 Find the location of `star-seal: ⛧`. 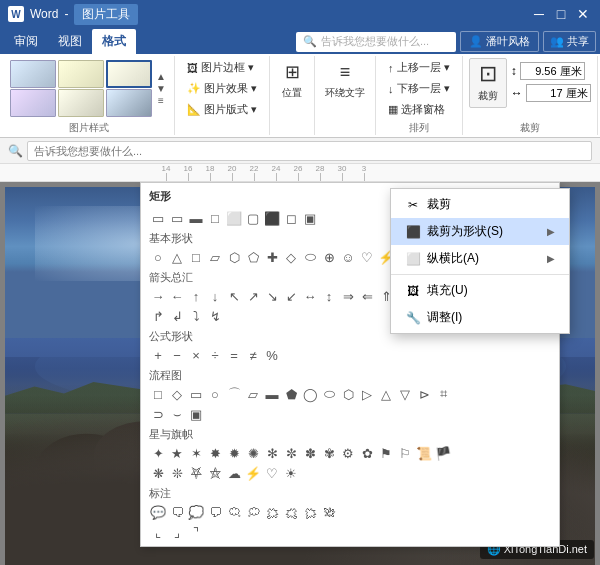

star-seal: ⛧ is located at coordinates (196, 473).